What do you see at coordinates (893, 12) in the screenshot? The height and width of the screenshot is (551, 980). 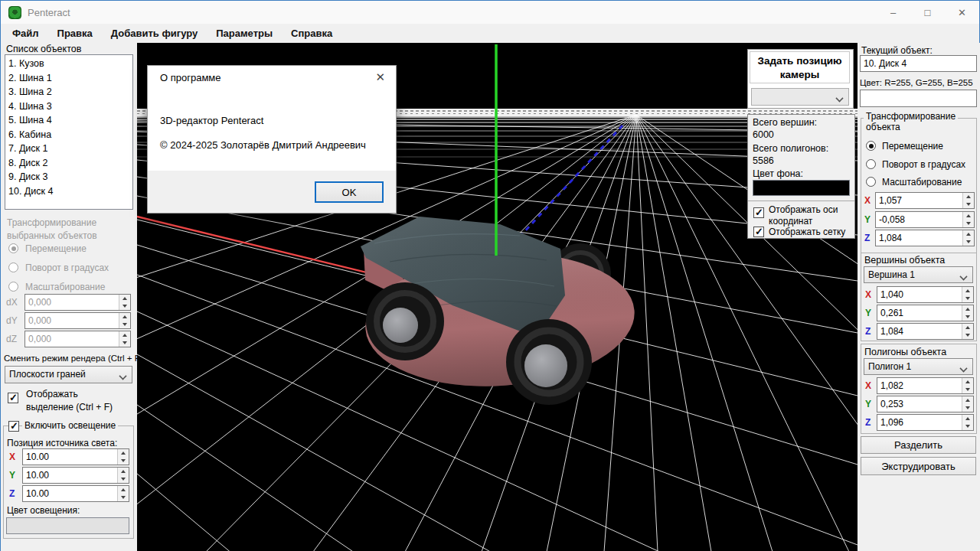 I see `minimize-button: –` at bounding box center [893, 12].